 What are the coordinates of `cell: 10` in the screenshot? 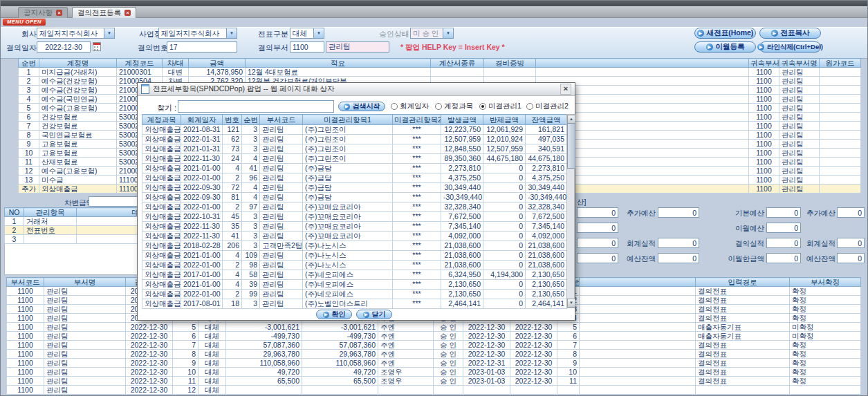 It's located at (29, 153).